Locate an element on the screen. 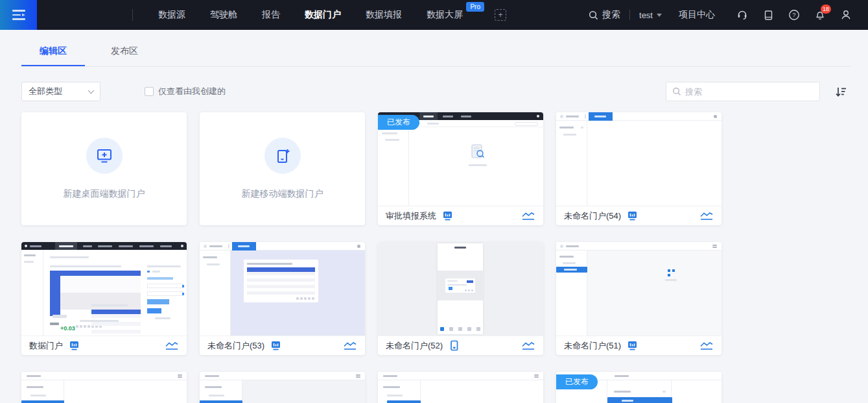 This screenshot has height=403, width=868. nav-item-big-screen: 数据大屏 Pro is located at coordinates (445, 15).